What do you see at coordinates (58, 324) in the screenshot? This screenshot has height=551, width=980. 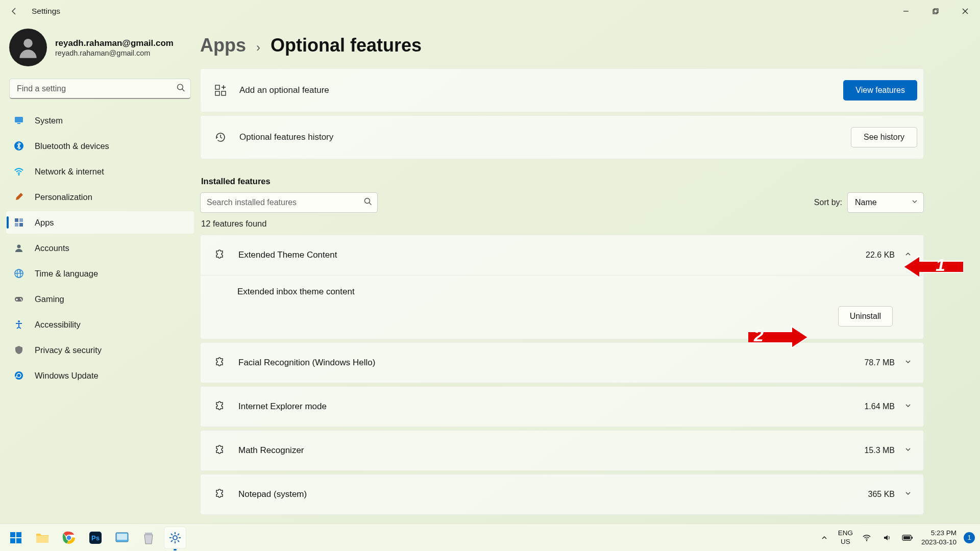 I see `sidebar-item-label: Accessibility` at bounding box center [58, 324].